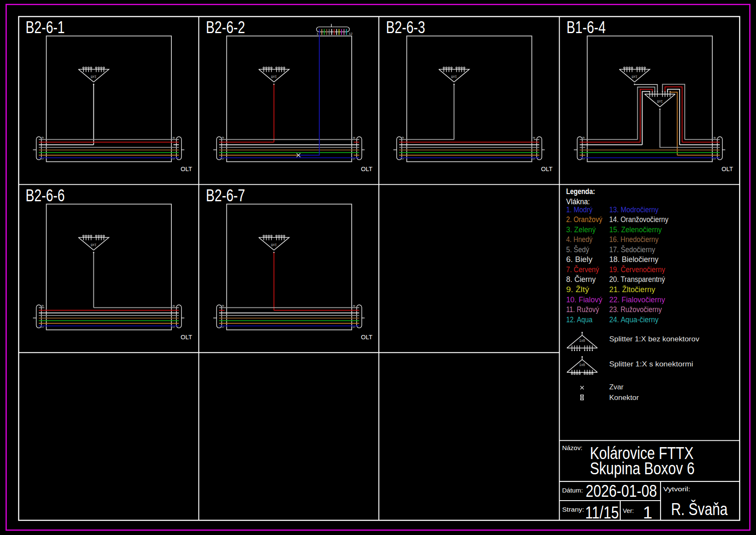  Describe the element at coordinates (573, 510) in the screenshot. I see `svg-text: Strany:` at that location.